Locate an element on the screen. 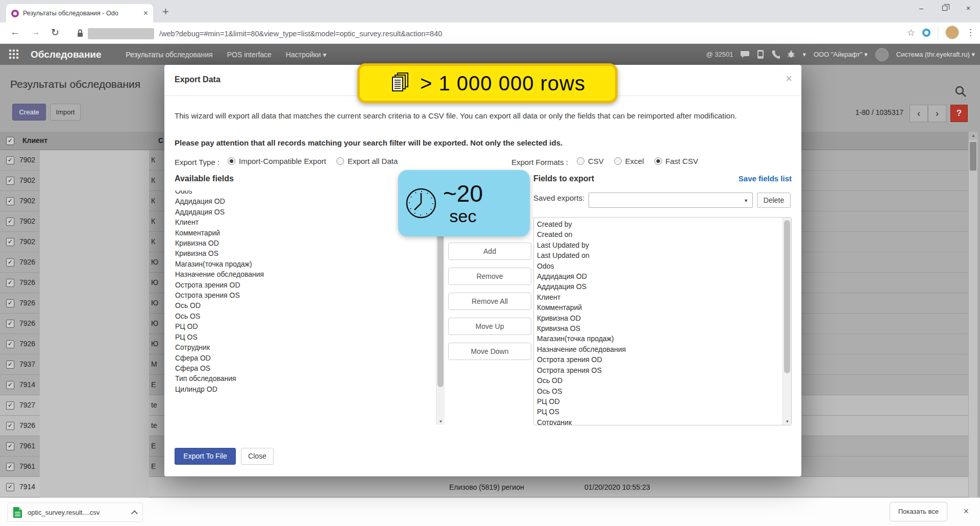 This screenshot has height=526, width=980. export-format-option: Fast CSV is located at coordinates (676, 161).